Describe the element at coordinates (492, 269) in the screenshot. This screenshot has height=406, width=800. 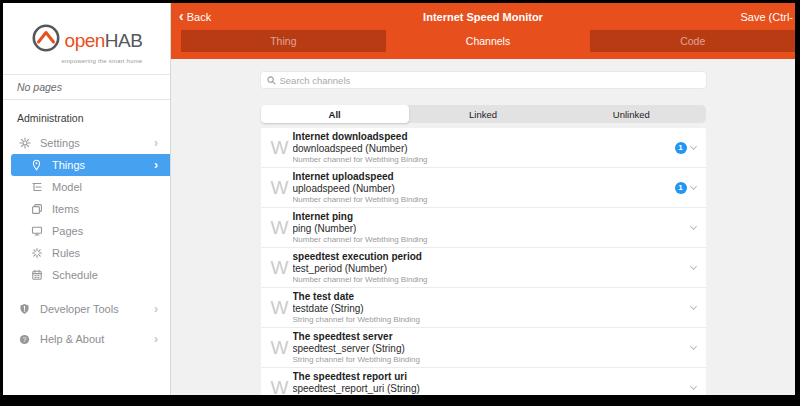
I see `channel-id: test_period (Number)` at that location.